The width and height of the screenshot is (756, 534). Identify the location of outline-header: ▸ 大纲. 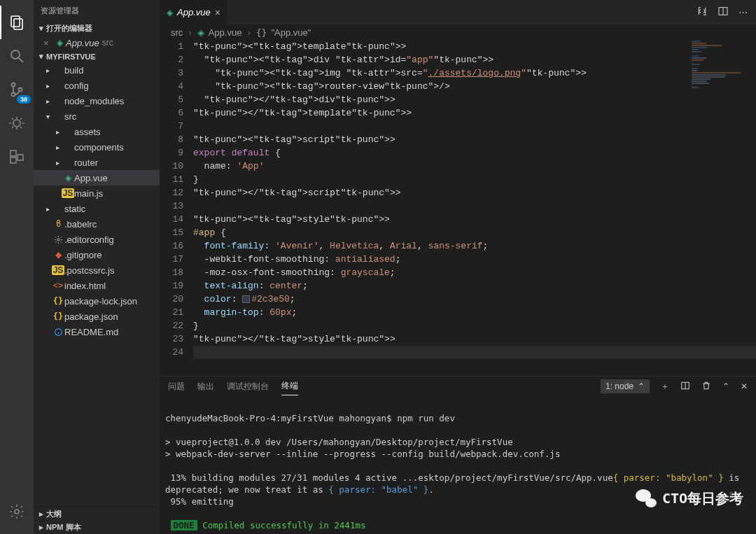
(97, 514).